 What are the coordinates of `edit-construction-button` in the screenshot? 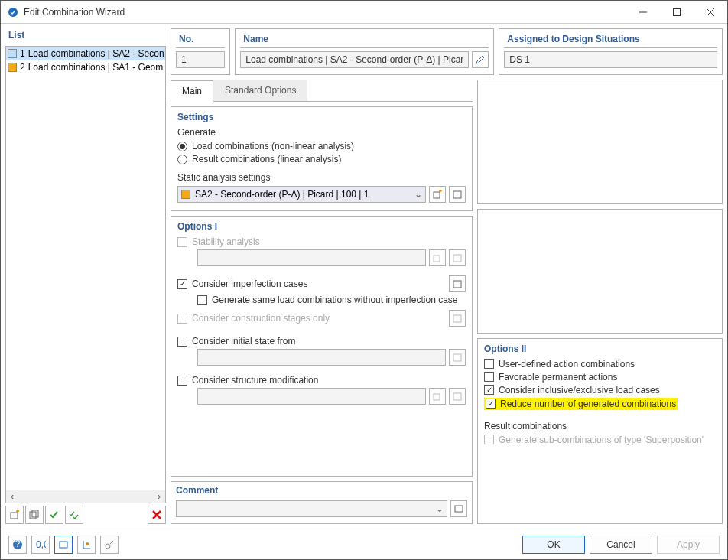 It's located at (457, 318).